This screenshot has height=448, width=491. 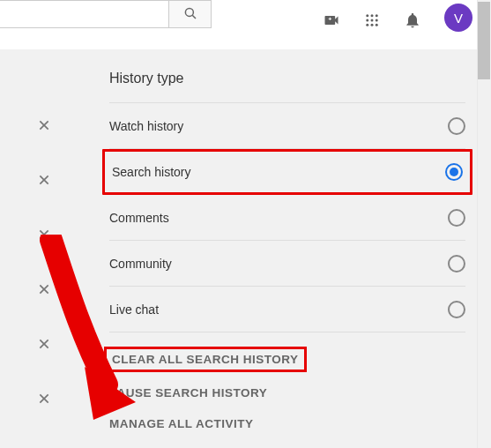 What do you see at coordinates (139, 218) in the screenshot?
I see `option-label: Comments` at bounding box center [139, 218].